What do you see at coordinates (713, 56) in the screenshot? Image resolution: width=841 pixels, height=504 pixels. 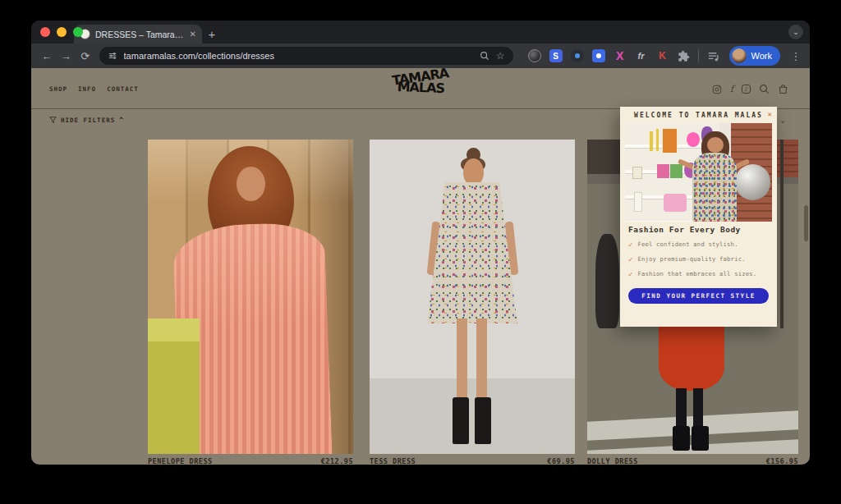 I see `media-playlist-icon` at bounding box center [713, 56].